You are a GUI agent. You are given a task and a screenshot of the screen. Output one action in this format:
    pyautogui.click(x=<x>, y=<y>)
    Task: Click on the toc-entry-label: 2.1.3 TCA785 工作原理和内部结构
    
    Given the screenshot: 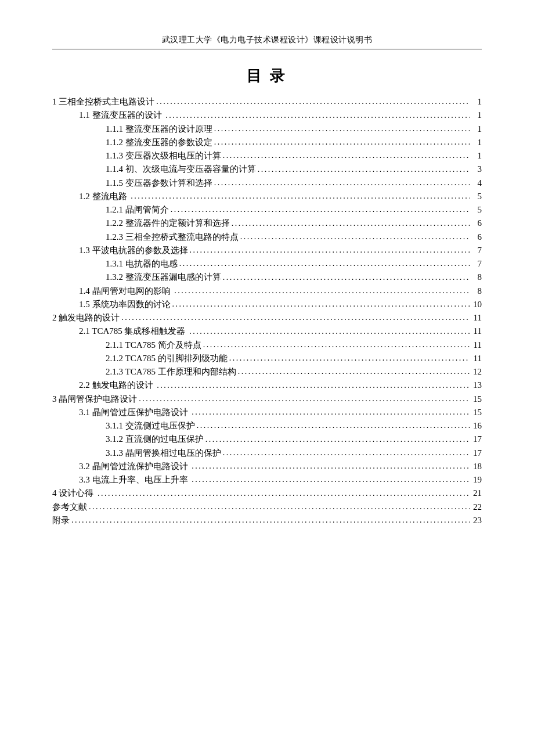 What is the action you would take?
    pyautogui.click(x=171, y=372)
    